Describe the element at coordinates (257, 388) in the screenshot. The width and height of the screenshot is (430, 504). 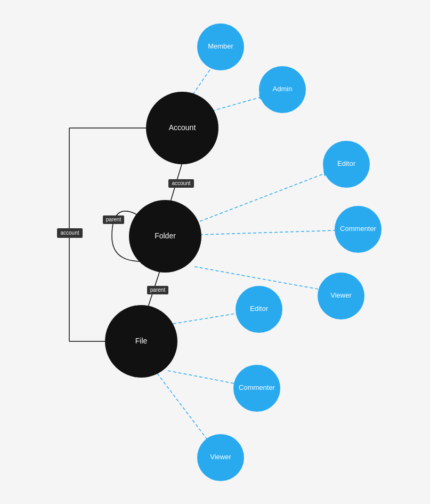
I see `file-commenter-node` at that location.